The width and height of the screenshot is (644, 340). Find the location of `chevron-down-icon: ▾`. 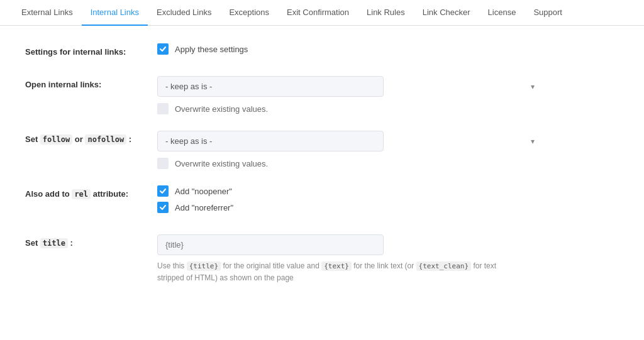

chevron-down-icon: ▾ is located at coordinates (533, 87).